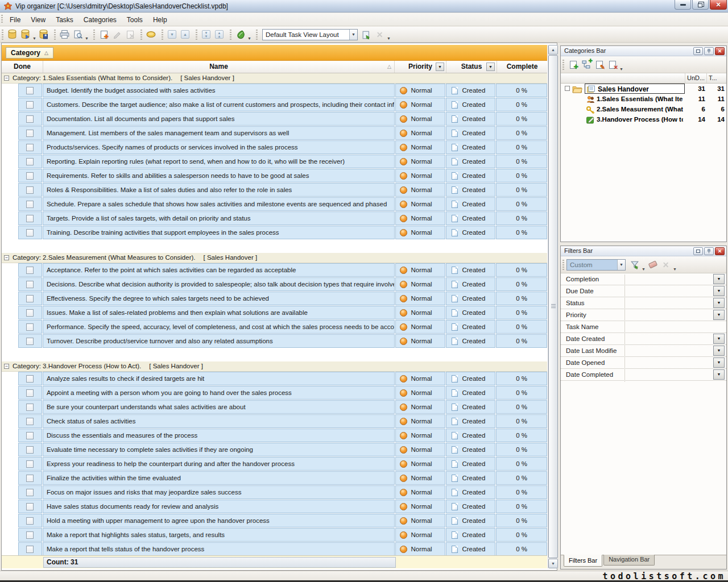 The width and height of the screenshot is (728, 582). What do you see at coordinates (218, 464) in the screenshot?
I see `task-name-cell: Express your readiness to help the count…` at bounding box center [218, 464].